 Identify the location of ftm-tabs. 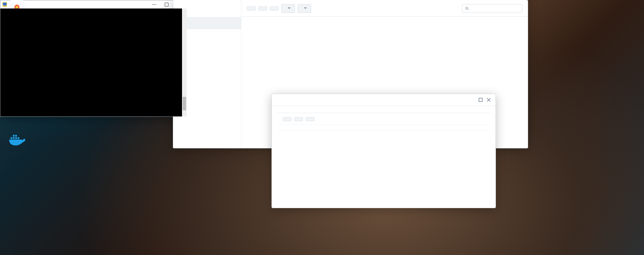
(384, 109).